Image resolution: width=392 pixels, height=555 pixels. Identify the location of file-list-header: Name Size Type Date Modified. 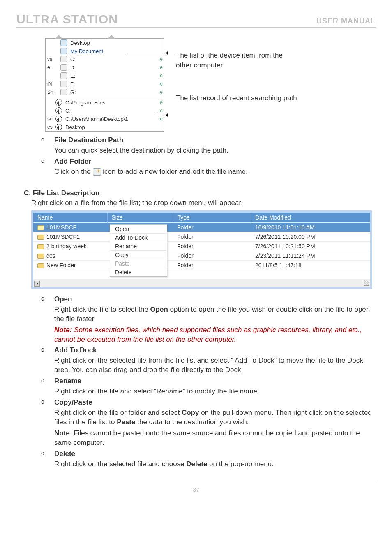
(202, 218).